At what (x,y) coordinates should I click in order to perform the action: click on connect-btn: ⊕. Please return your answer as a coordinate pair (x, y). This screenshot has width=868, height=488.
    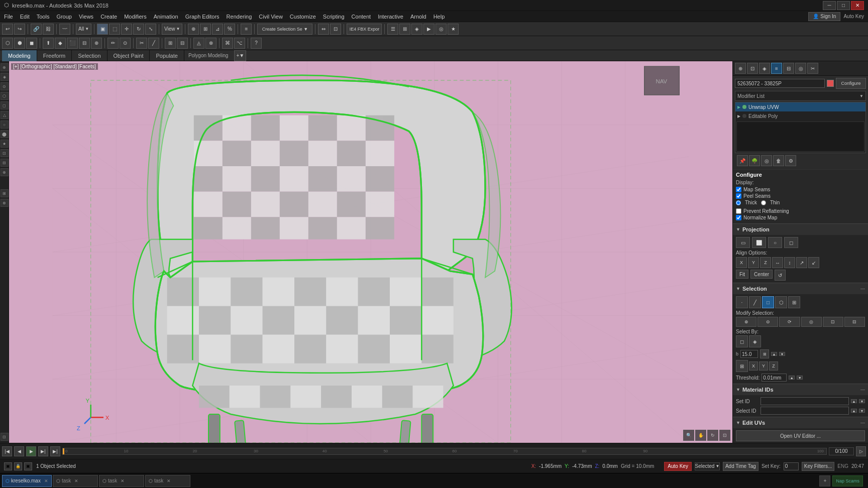
    Looking at the image, I should click on (96, 43).